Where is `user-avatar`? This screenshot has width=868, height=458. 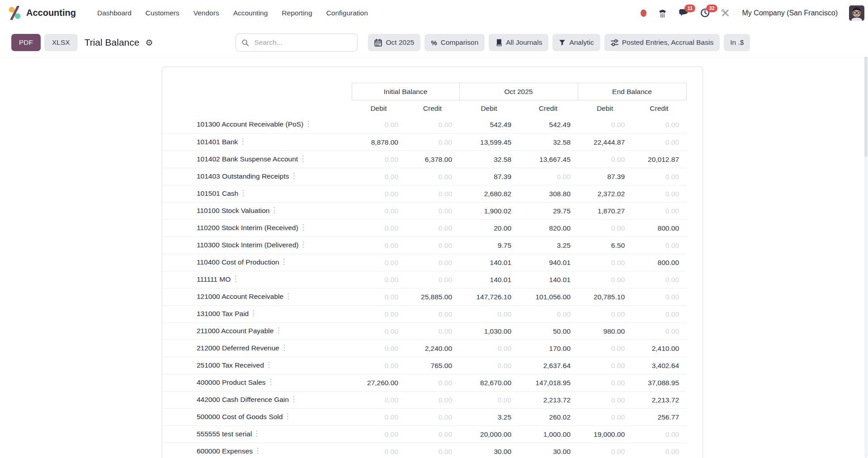
user-avatar is located at coordinates (857, 13).